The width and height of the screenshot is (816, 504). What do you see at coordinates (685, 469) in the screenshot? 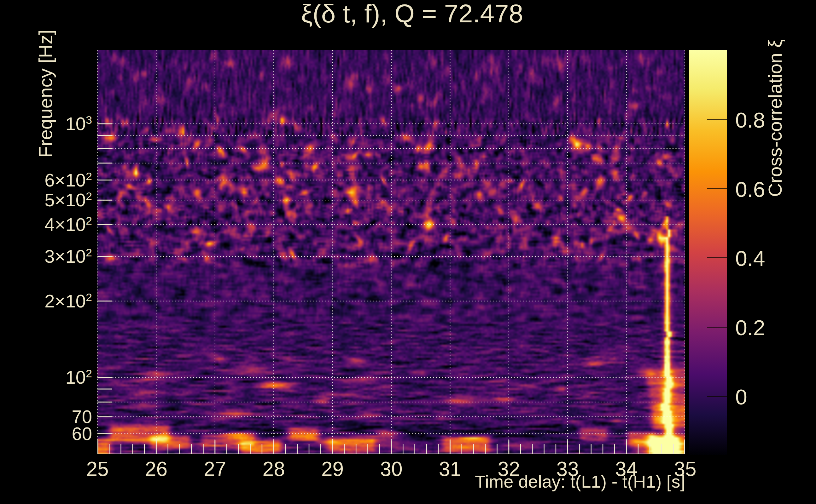
I see `x-tick-label: 35` at bounding box center [685, 469].